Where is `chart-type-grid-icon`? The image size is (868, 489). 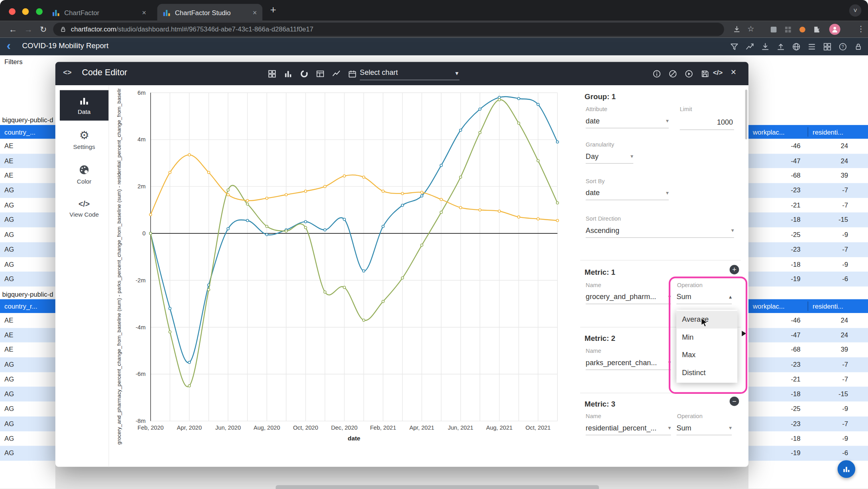
chart-type-grid-icon is located at coordinates (272, 74).